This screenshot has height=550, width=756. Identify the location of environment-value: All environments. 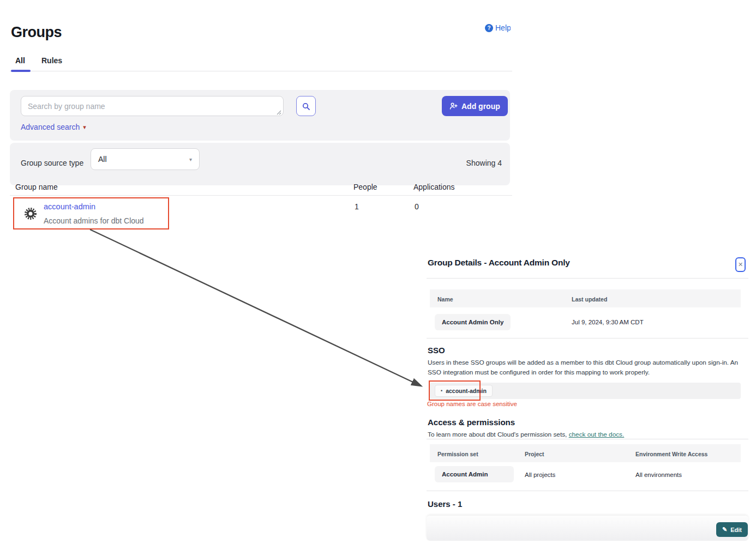
(659, 475).